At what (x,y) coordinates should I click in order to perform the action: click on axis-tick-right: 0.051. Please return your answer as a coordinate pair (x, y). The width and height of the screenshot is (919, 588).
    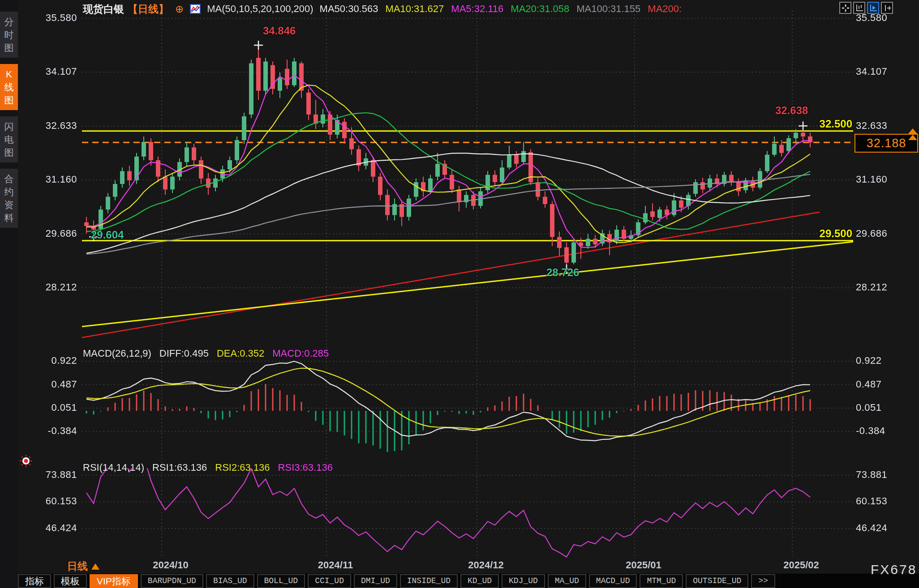
    Looking at the image, I should click on (885, 408).